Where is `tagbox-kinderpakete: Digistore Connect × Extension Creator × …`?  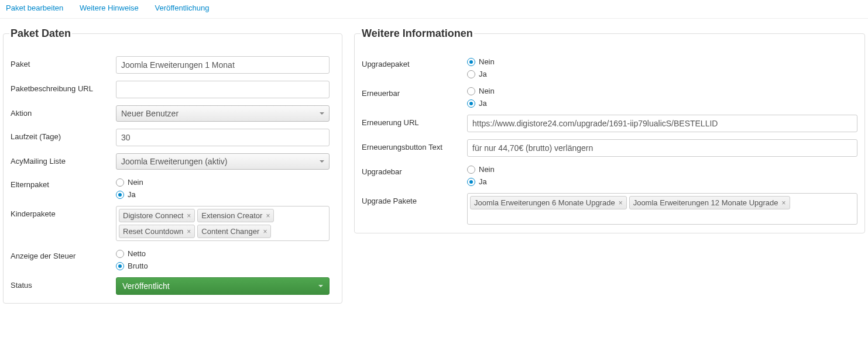
tagbox-kinderpakete: Digistore Connect × Extension Creator × … is located at coordinates (222, 223).